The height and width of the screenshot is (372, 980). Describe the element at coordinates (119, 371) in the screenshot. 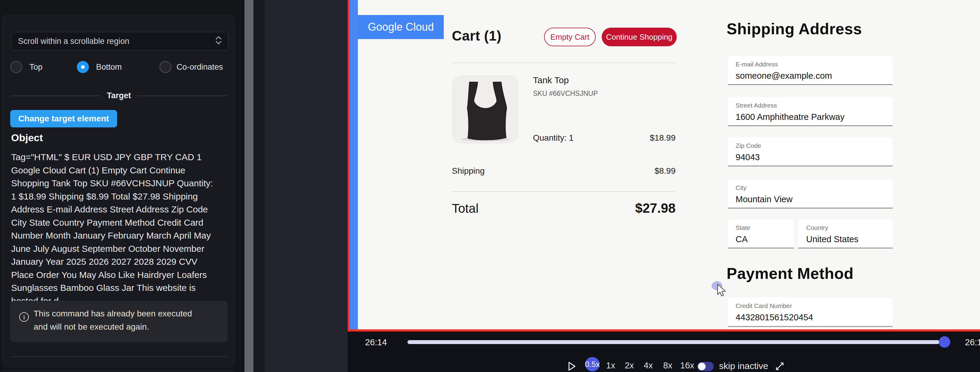

I see `next-command-card-edge` at that location.